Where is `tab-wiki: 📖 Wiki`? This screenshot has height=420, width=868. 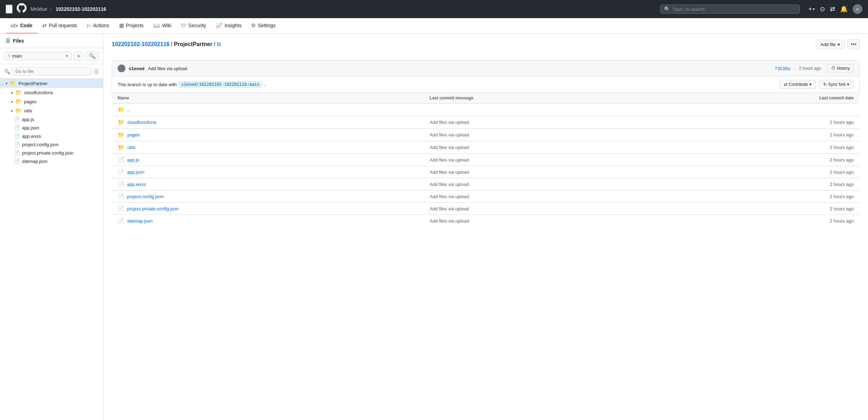
tab-wiki: 📖 Wiki is located at coordinates (162, 26).